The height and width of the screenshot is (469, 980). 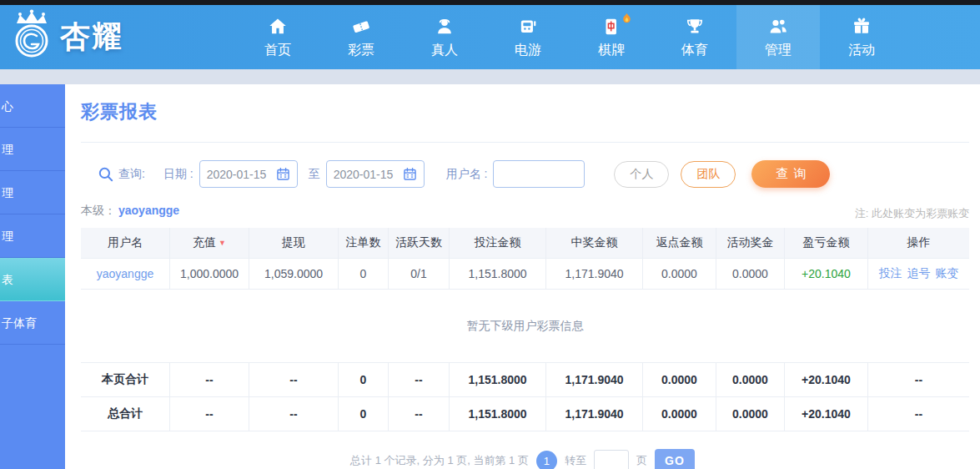 I want to click on bet-detail-link: 投注, so click(x=891, y=274).